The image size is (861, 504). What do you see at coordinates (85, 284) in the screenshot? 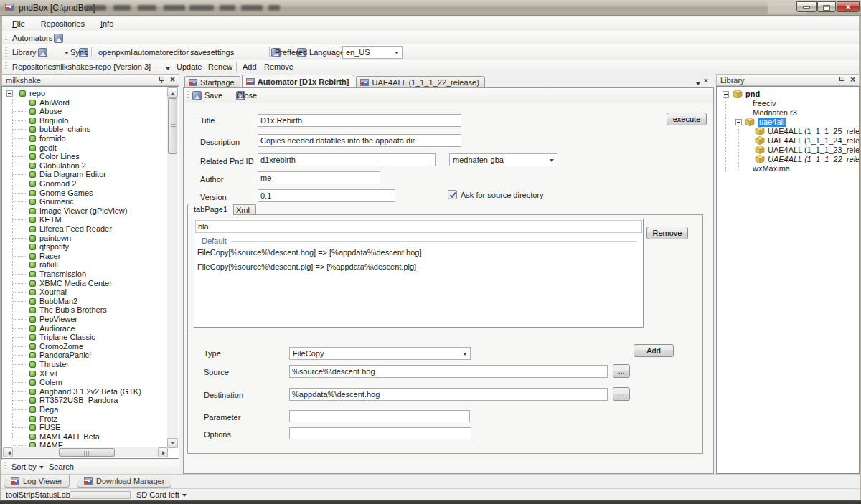
I see `tree-item-xbmc-media-center: XBMC Media Center` at bounding box center [85, 284].